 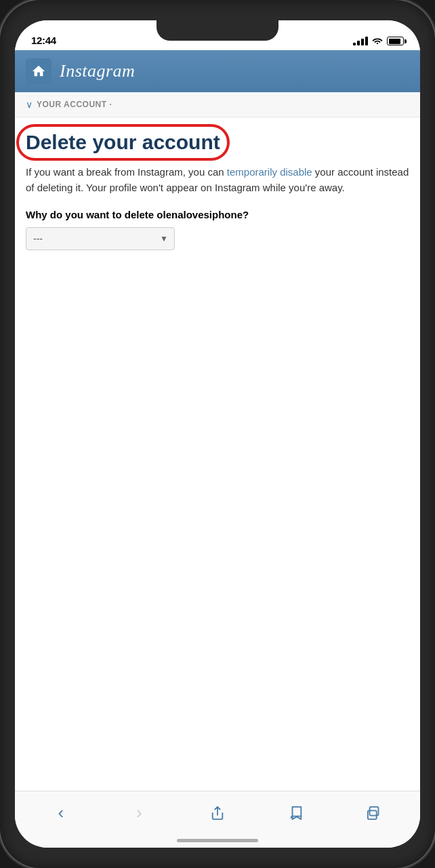 What do you see at coordinates (123, 142) in the screenshot?
I see `page-title: Delete your account` at bounding box center [123, 142].